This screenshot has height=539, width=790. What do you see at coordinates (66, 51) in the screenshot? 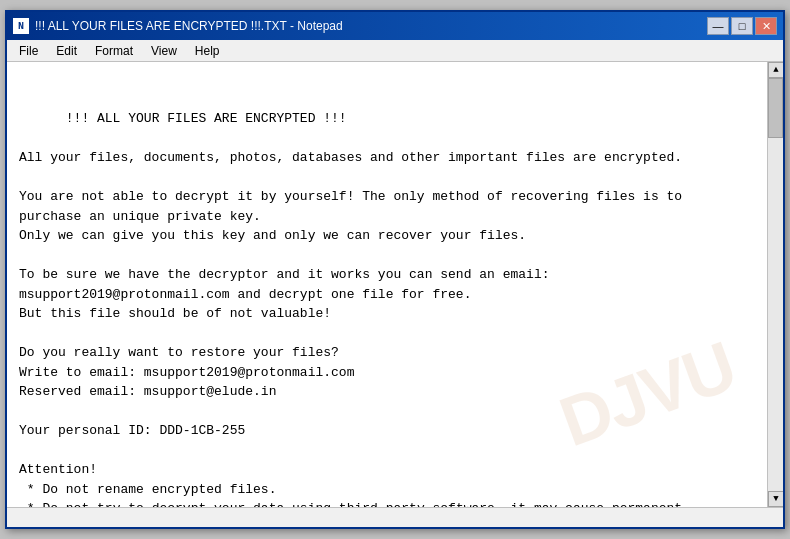
I see `menu-edit: Edit` at bounding box center [66, 51].